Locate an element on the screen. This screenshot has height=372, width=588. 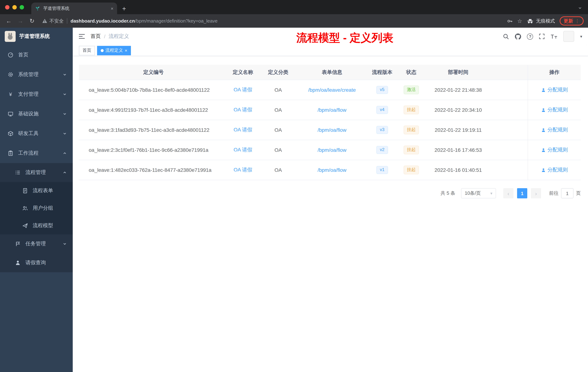
goto-page-group: 前往 页 is located at coordinates (565, 193).